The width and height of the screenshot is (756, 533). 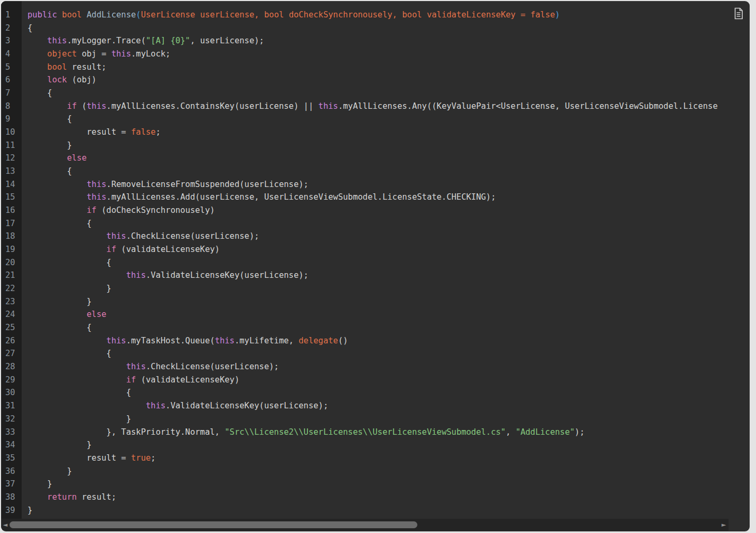 I want to click on horizontal-scrollbar: ◄ ►, so click(x=365, y=525).